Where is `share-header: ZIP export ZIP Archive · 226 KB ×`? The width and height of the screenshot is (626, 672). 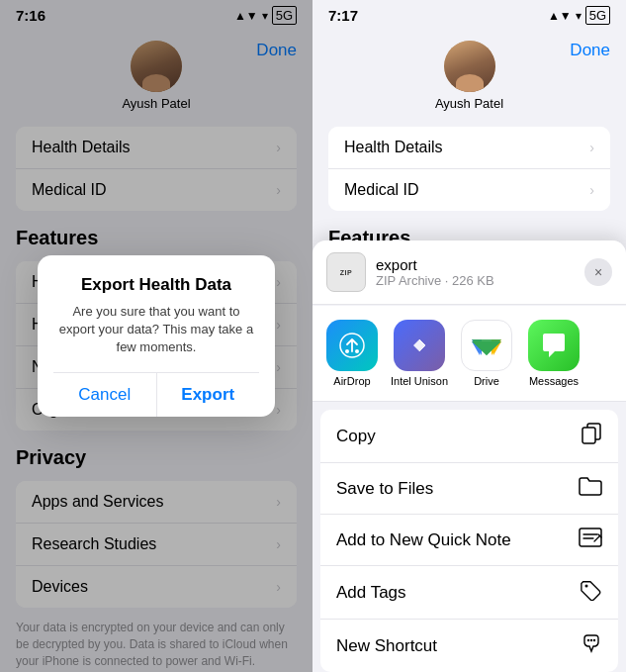 share-header: ZIP export ZIP Archive · 226 KB × is located at coordinates (469, 273).